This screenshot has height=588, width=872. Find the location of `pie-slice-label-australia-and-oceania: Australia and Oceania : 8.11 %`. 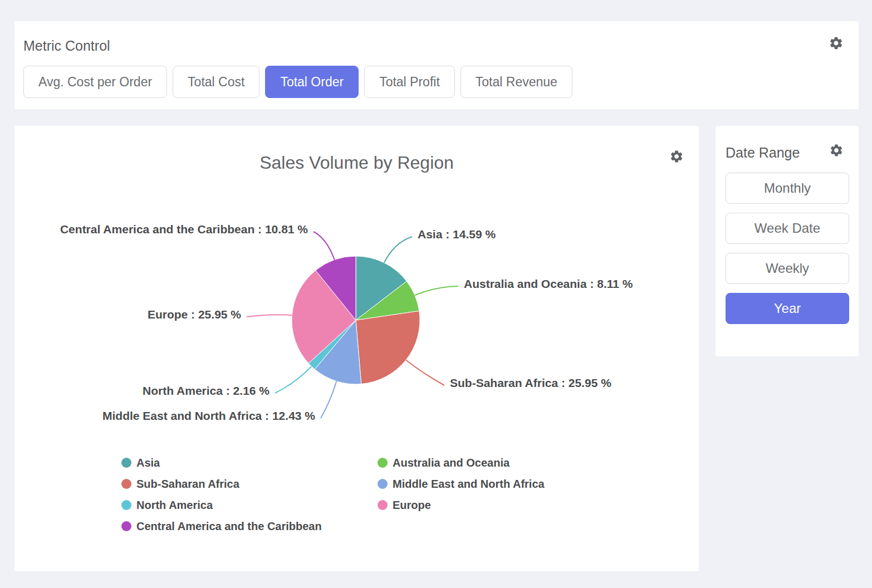

pie-slice-label-australia-and-oceania: Australia and Oceania : 8.11 % is located at coordinates (548, 284).